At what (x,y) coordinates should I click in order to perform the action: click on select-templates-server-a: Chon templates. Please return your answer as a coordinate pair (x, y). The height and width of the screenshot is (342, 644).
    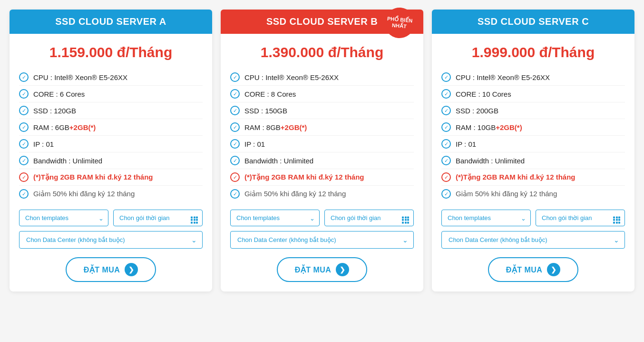
    Looking at the image, I should click on (64, 218).